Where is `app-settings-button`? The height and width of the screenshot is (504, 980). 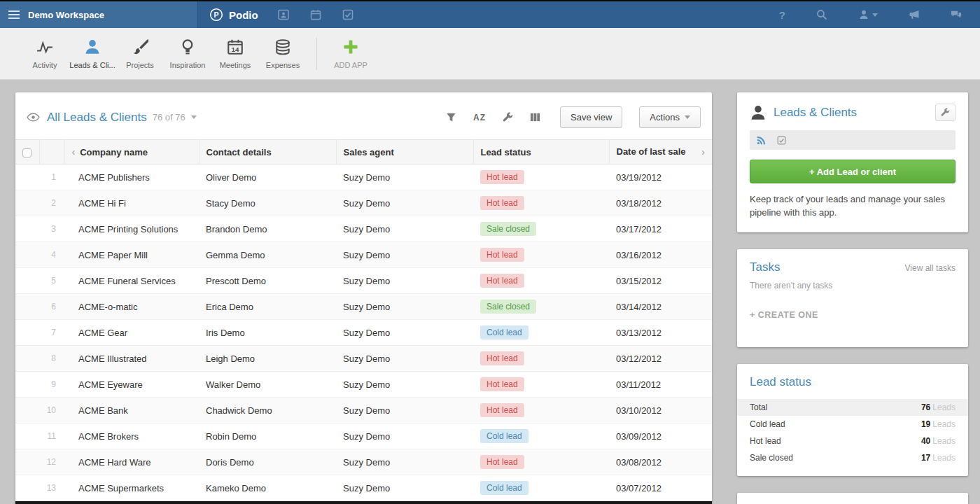
app-settings-button is located at coordinates (945, 112).